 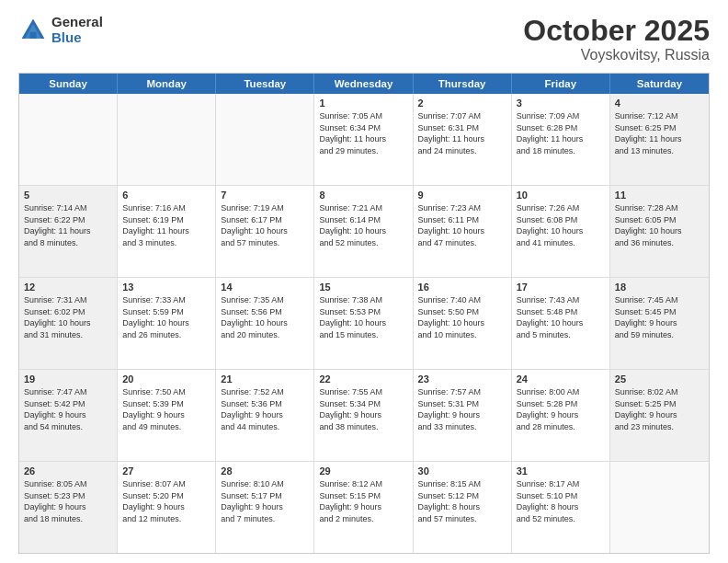 What do you see at coordinates (61, 29) in the screenshot?
I see `logo: General Blue` at bounding box center [61, 29].